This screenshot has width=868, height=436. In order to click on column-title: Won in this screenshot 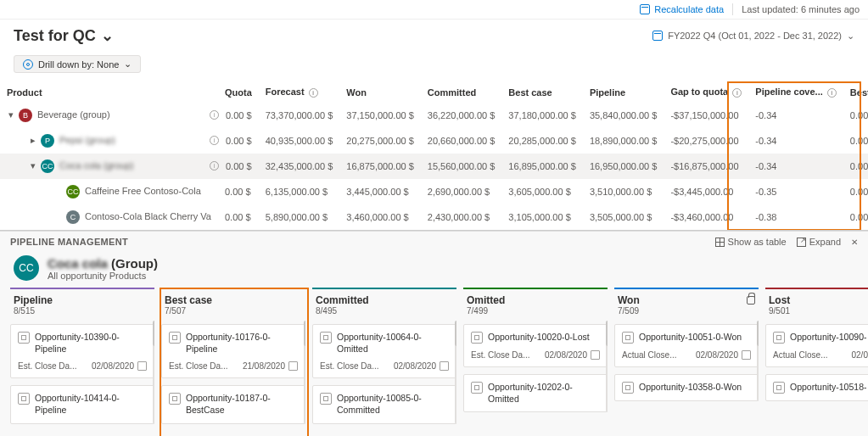, I will do `click(629, 300)`.